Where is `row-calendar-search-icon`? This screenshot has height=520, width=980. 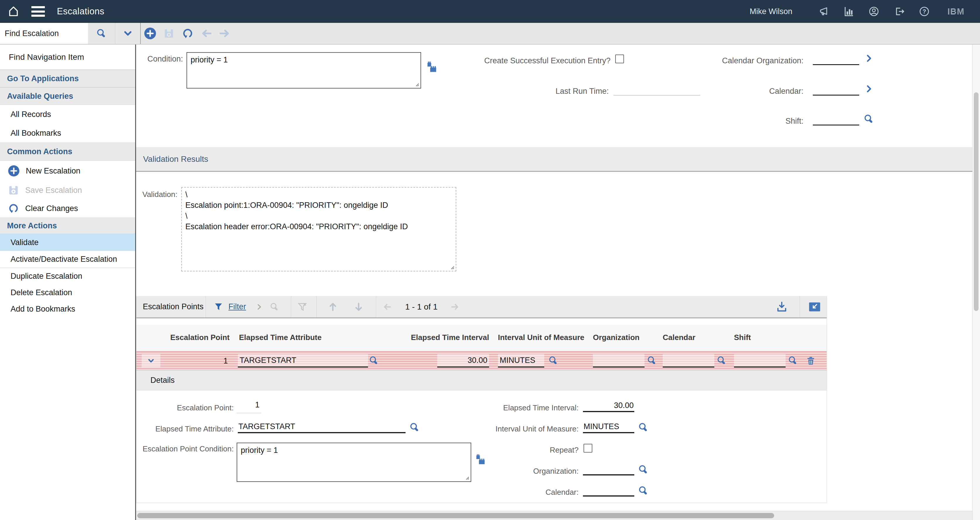 row-calendar-search-icon is located at coordinates (721, 361).